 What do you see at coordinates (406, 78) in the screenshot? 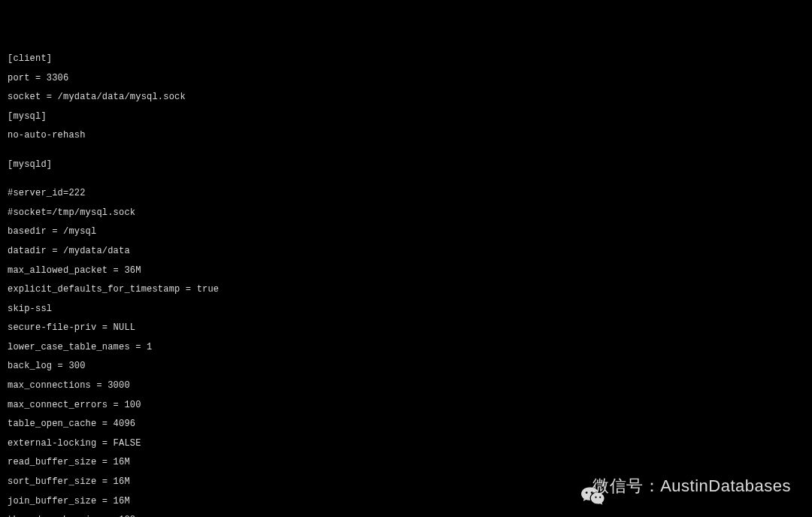
I see `config-line: port = 3306` at bounding box center [406, 78].